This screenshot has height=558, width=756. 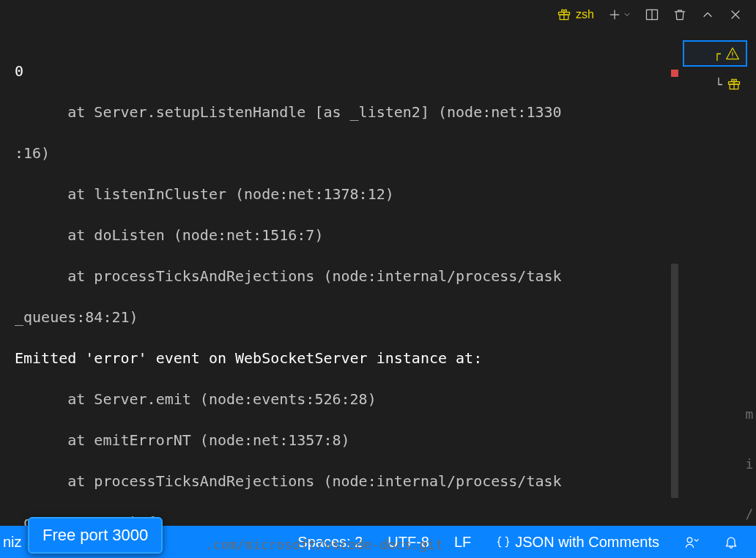 I want to click on terminal-line: :16), so click(x=345, y=153).